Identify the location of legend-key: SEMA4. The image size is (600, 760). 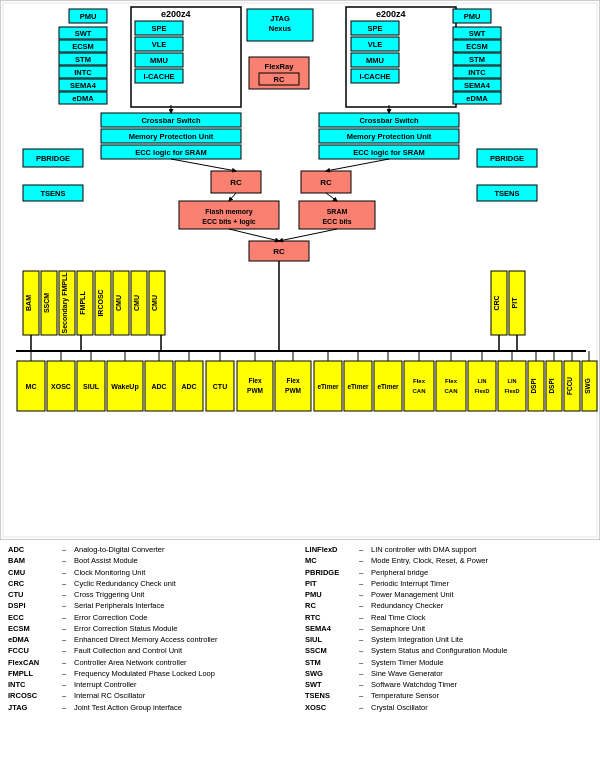
(331, 628).